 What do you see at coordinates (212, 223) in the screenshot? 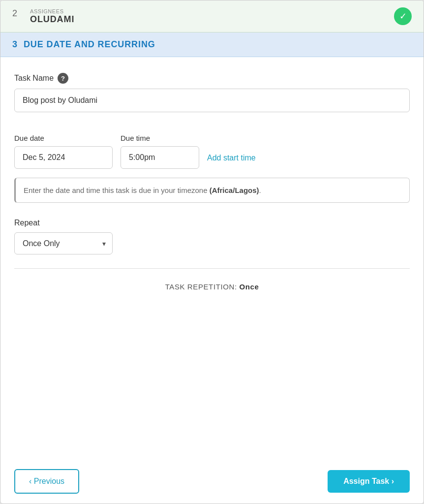
I see `repeat-label: Repeat` at bounding box center [212, 223].